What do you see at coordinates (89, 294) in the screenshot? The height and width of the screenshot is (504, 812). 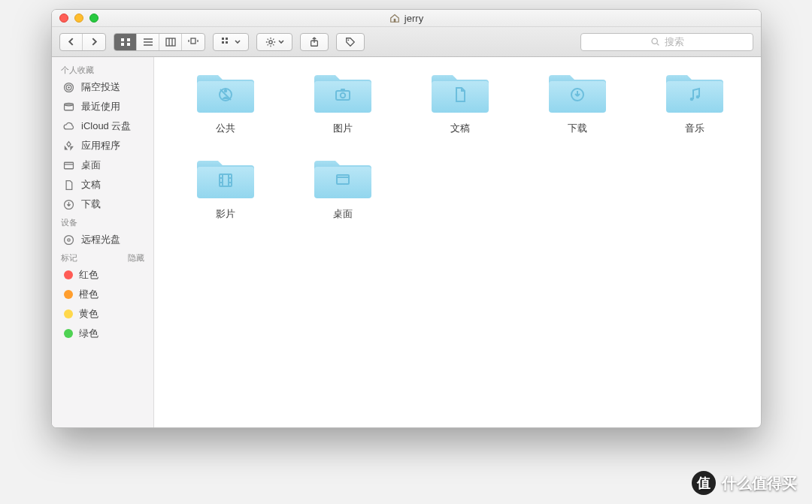 I see `sidebar-tag-label: 橙色` at bounding box center [89, 294].